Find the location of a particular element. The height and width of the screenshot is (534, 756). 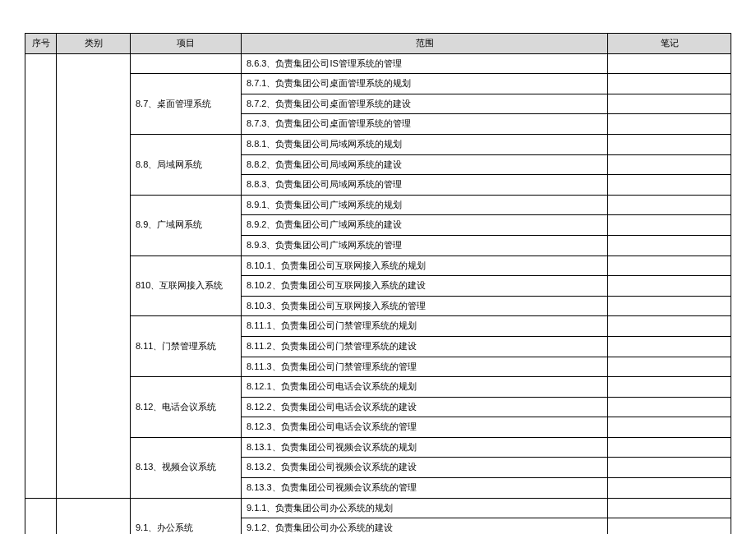

cell-scope: 8.7.2、负责集团公司桌面管理系统的建设 is located at coordinates (425, 104).